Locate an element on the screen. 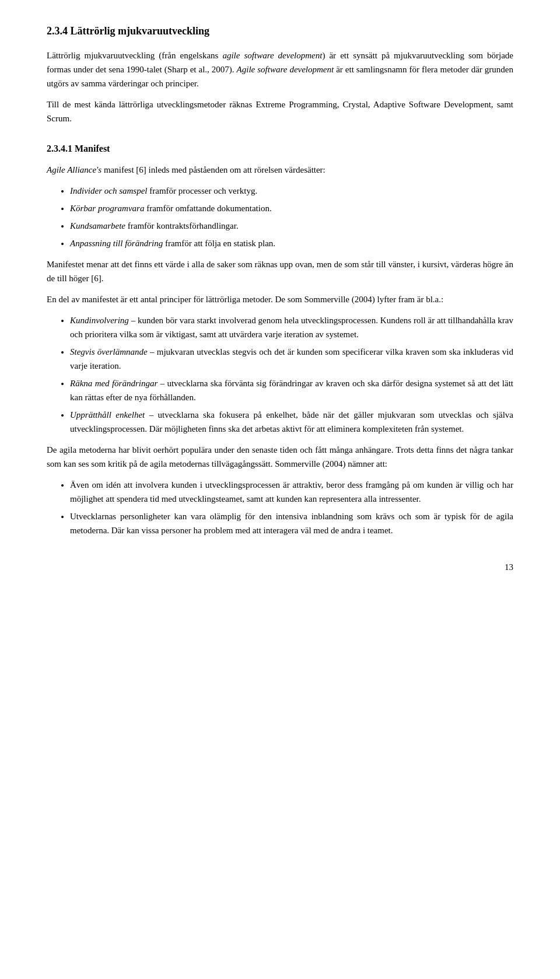  manifest-bullet-list: Individer och samspel framför processer … is located at coordinates (292, 217).